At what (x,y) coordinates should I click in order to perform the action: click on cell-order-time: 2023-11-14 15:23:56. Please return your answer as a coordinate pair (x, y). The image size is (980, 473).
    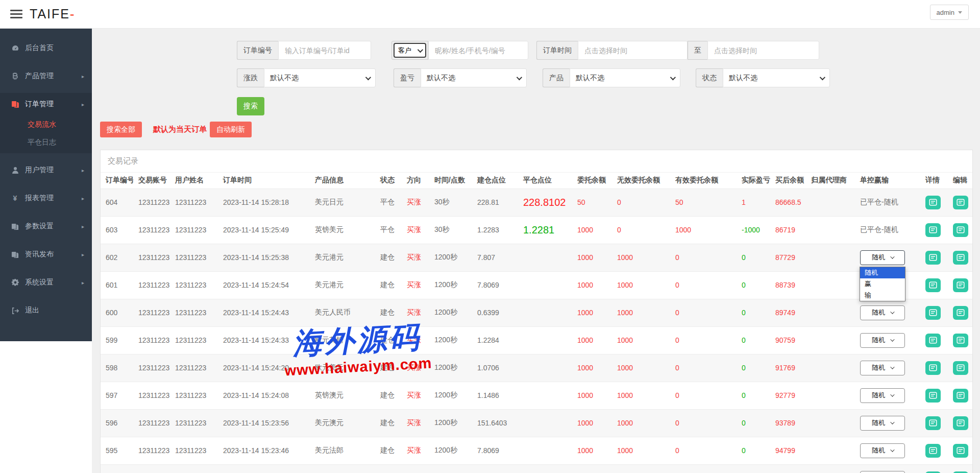
    Looking at the image, I should click on (264, 423).